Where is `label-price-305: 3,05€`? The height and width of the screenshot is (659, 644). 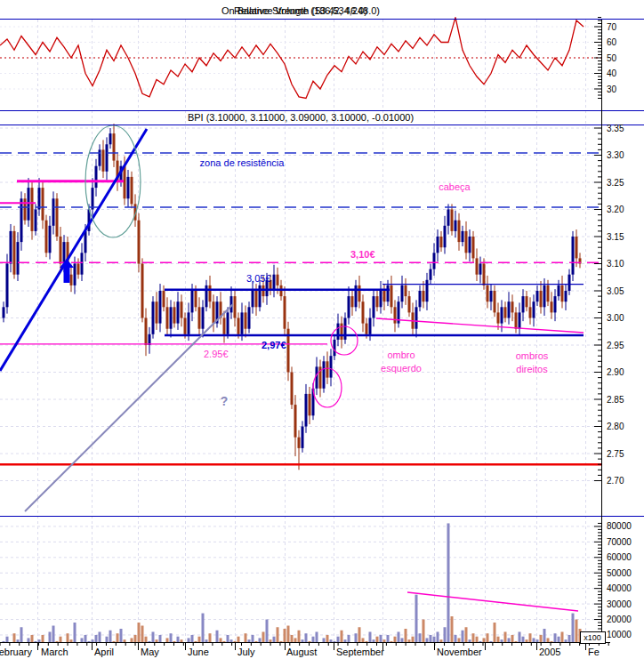 label-price-305: 3,05€ is located at coordinates (259, 278).